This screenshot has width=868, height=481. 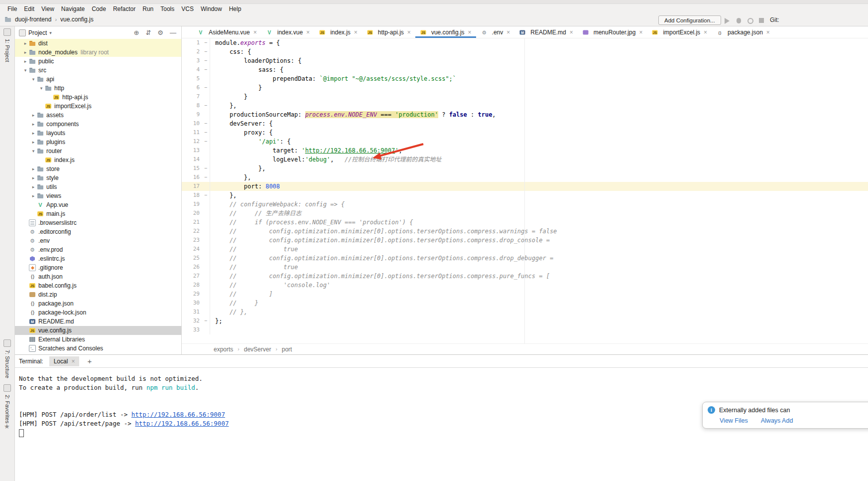 What do you see at coordinates (98, 250) in the screenshot?
I see `tree-item: .env.prod` at bounding box center [98, 250].